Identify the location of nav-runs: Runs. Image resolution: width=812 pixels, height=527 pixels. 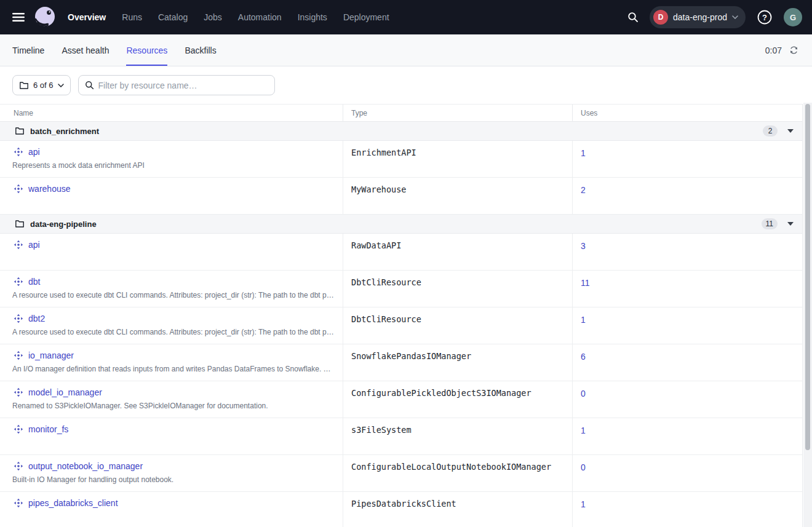
(132, 17).